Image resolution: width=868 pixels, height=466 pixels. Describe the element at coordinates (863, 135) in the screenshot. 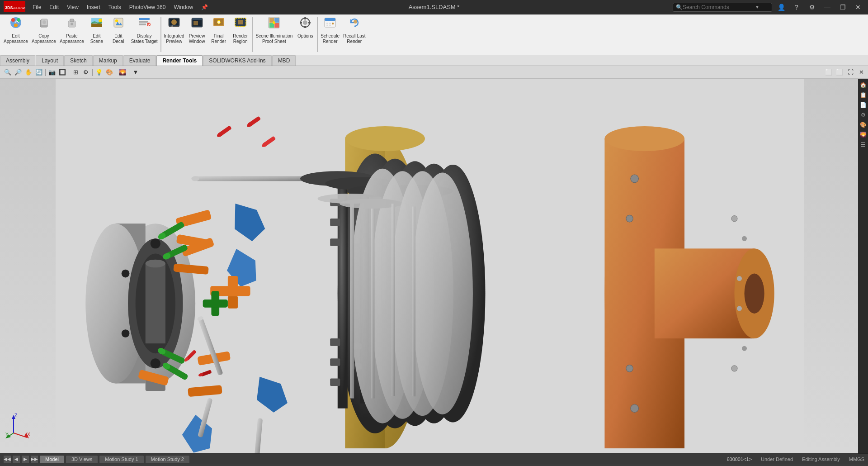

I see `sidebar-scenes-button: 🌄` at that location.